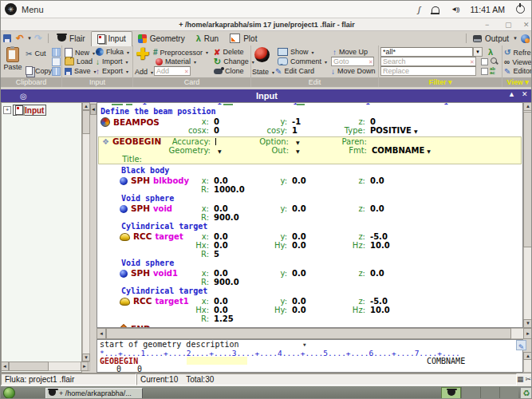 This screenshot has width=532, height=399. What do you see at coordinates (56, 62) in the screenshot?
I see `view-list-button` at bounding box center [56, 62].